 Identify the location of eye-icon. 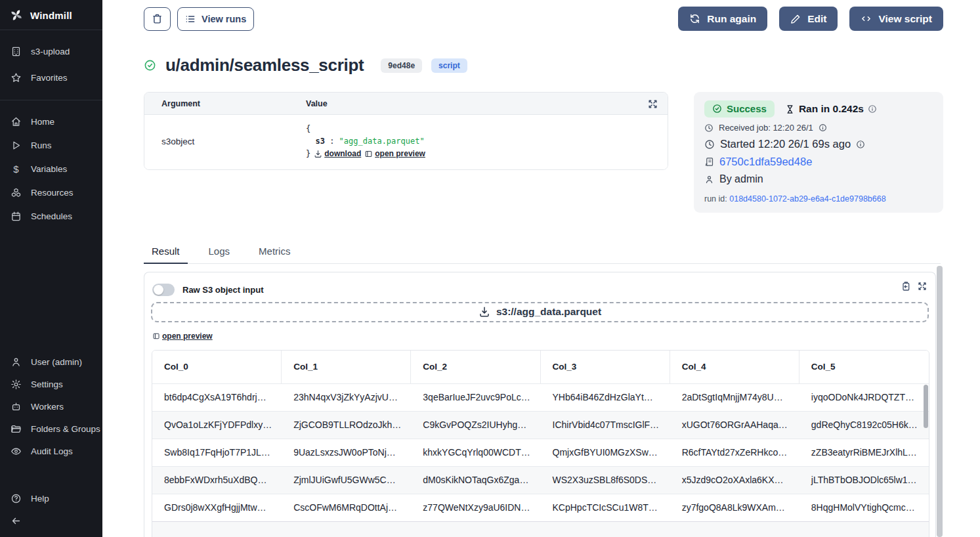
(16, 452).